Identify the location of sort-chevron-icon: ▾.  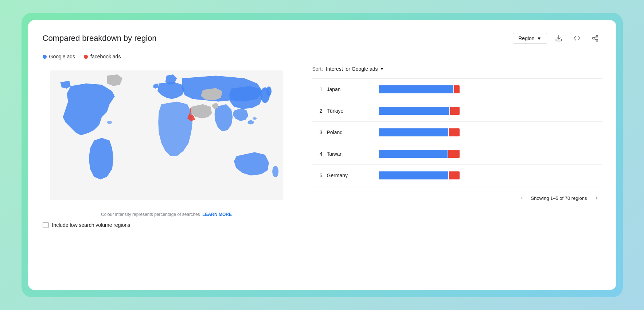
(382, 69).